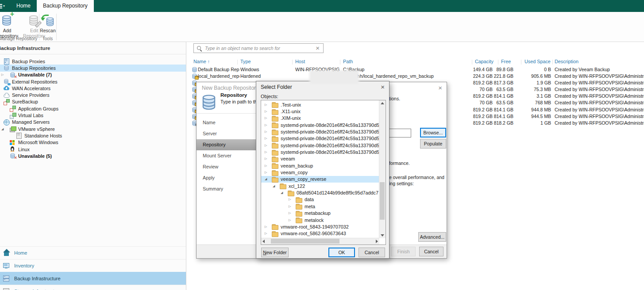  Describe the element at coordinates (93, 149) in the screenshot. I see `sidebar-item-linux: Linux` at that location.